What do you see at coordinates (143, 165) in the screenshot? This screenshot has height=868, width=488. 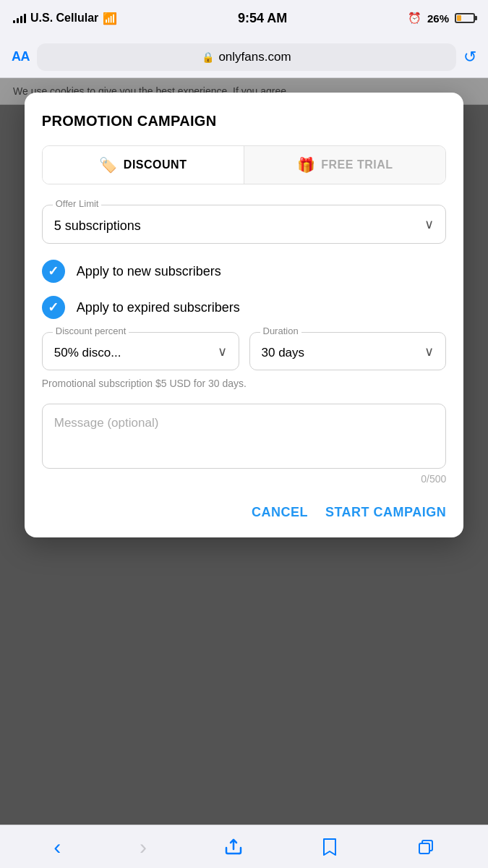 I see `tab-discount: 🏷️ DISCOUNT` at bounding box center [143, 165].